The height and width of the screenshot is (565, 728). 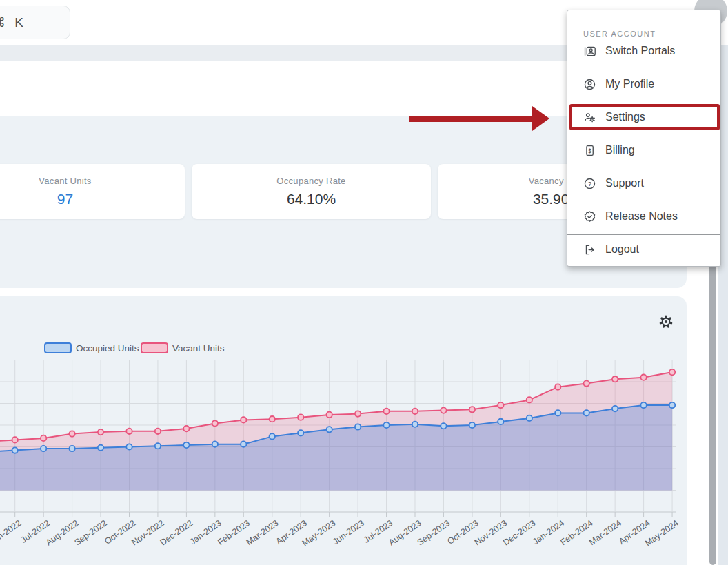 I want to click on legend-label: Vacant Units, so click(x=199, y=349).